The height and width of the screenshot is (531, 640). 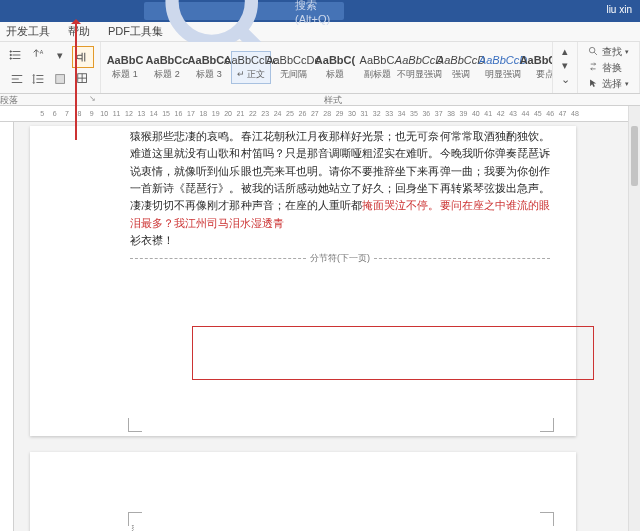 What do you see at coordinates (135, 425) in the screenshot?
I see `margin-corner-bl` at bounding box center [135, 425].